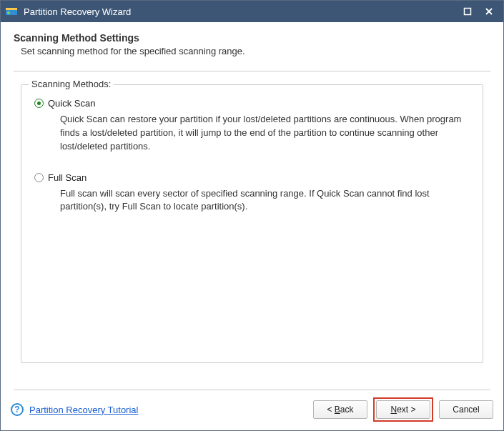 This screenshot has width=504, height=431. Describe the element at coordinates (252, 51) in the screenshot. I see `page-subtitle: Set scanning method for the specified sc…` at that location.